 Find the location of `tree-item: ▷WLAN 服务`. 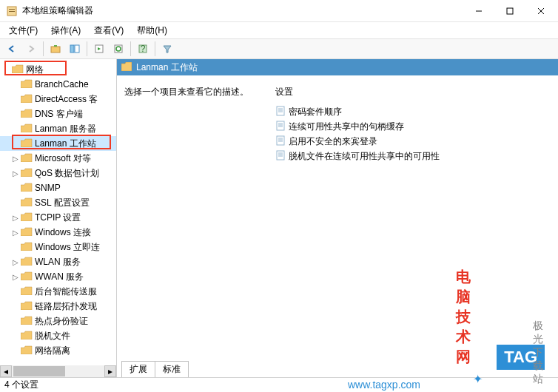

tree-item: ▷WLAN 服务 is located at coordinates (58, 262).